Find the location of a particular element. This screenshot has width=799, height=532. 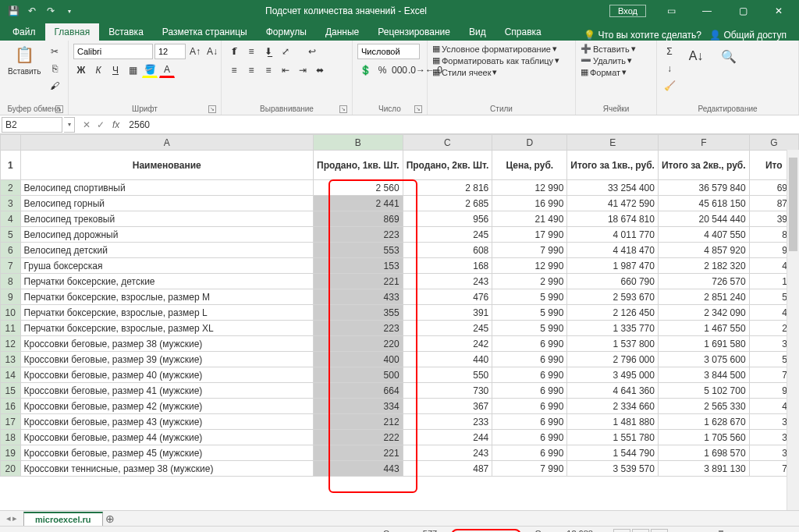

cell: 2 796 000 is located at coordinates (613, 360).